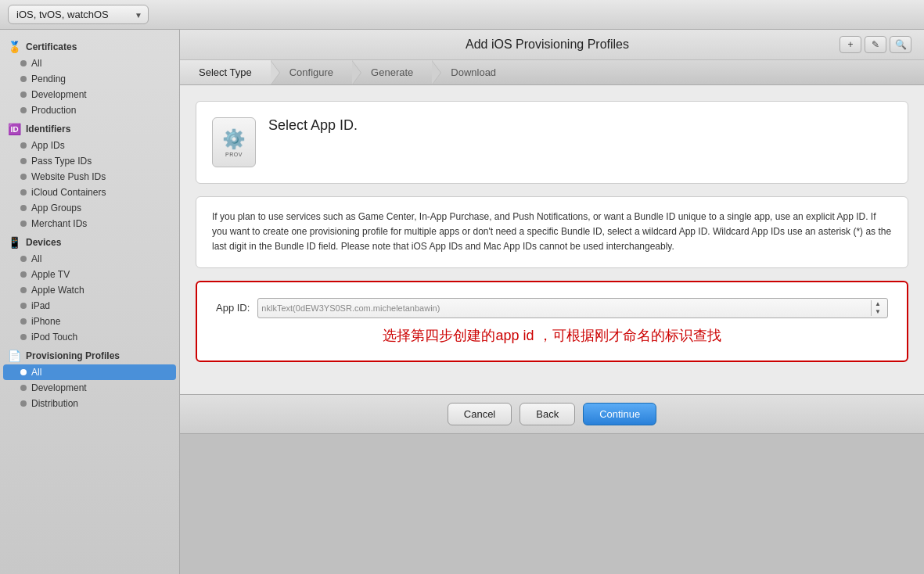  I want to click on sidebar-item-certs-production: Production, so click(89, 110).